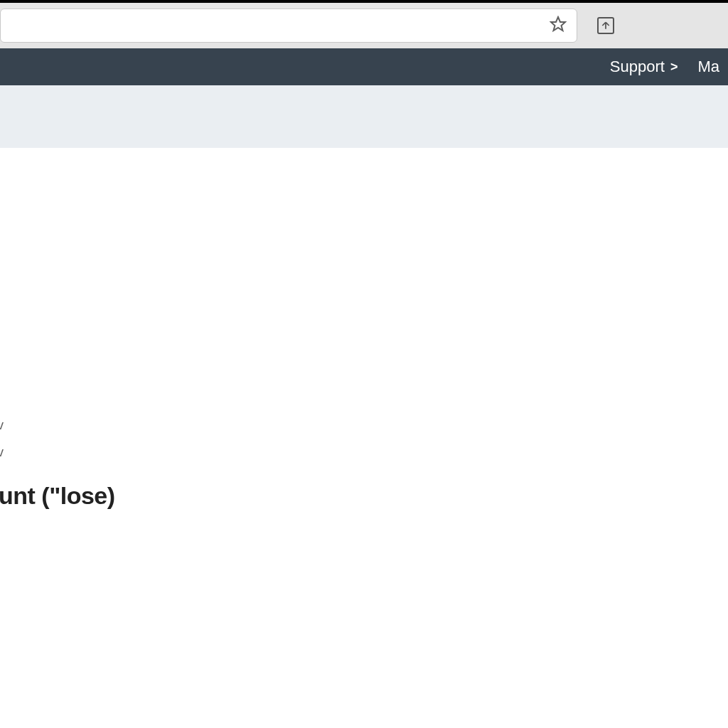  I want to click on section-heading-partial: unt ("lose), so click(58, 496).